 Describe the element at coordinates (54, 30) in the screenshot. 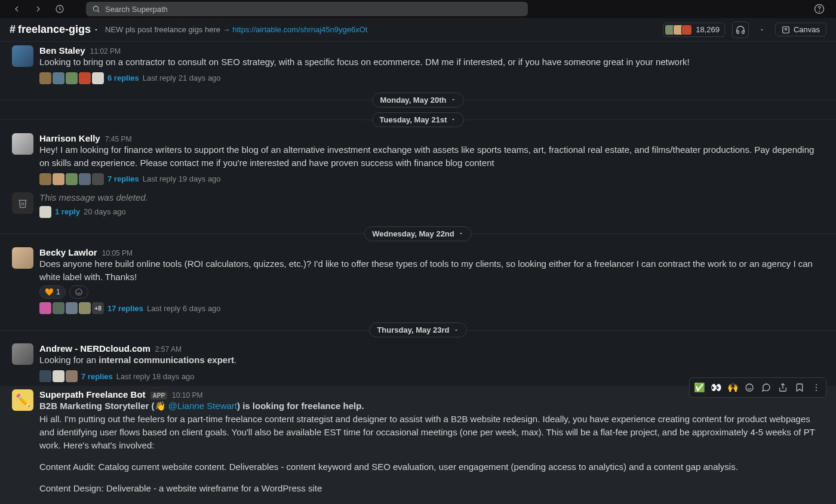

I see `channel-name-text: freelance-gigs` at that location.